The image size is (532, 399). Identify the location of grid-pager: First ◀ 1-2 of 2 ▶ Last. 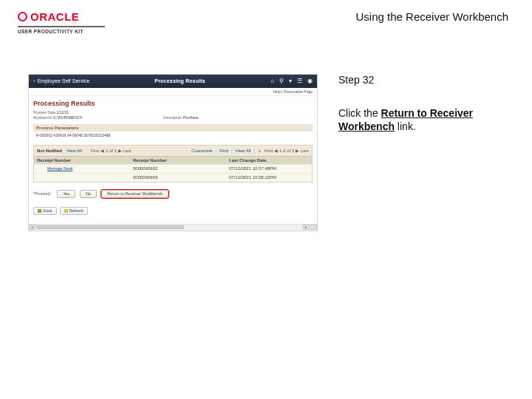
(287, 151).